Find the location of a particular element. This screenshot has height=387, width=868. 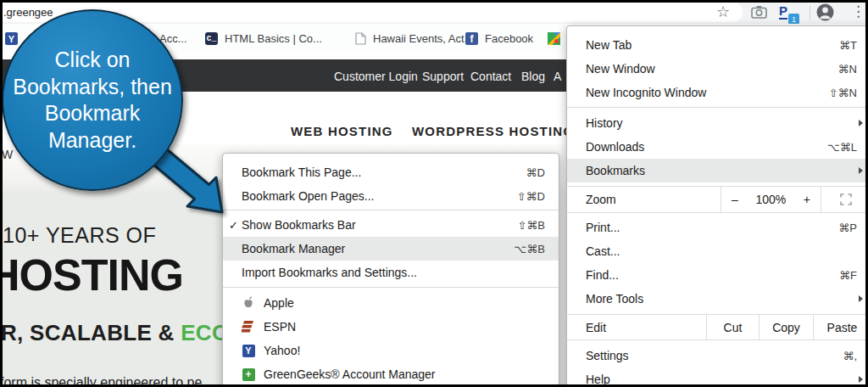

nav-link-web-hosting: WEB HOSTING is located at coordinates (342, 131).